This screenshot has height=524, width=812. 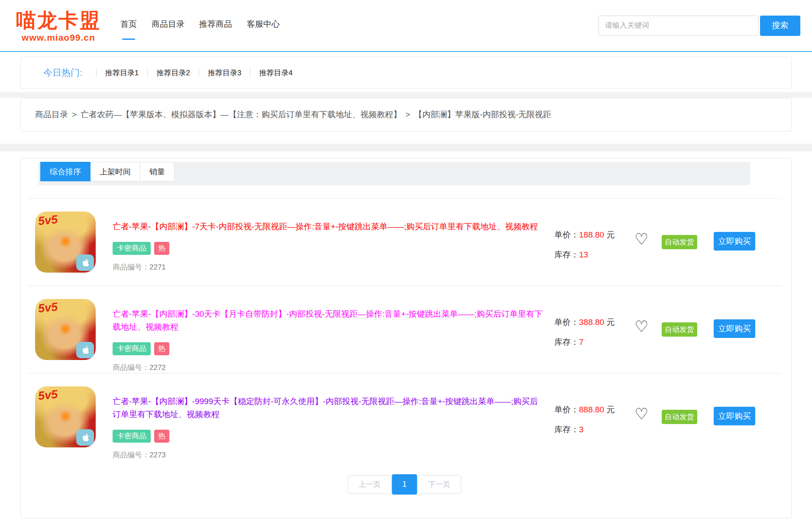 I want to click on price-value: 388.80, so click(x=592, y=322).